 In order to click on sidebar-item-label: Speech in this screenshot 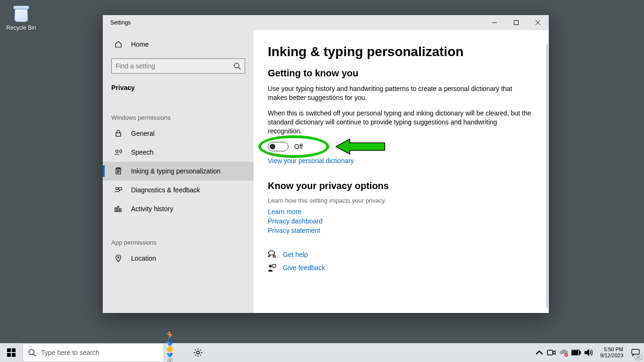, I will do `click(142, 152)`.